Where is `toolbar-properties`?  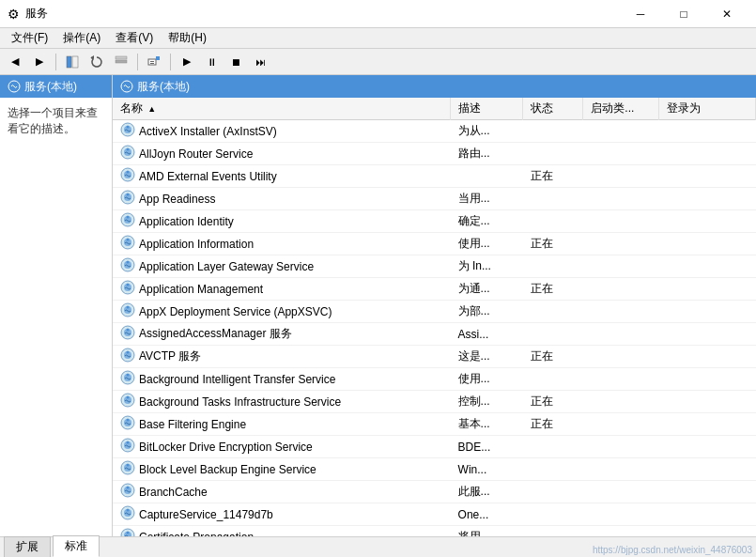
toolbar-properties is located at coordinates (154, 62).